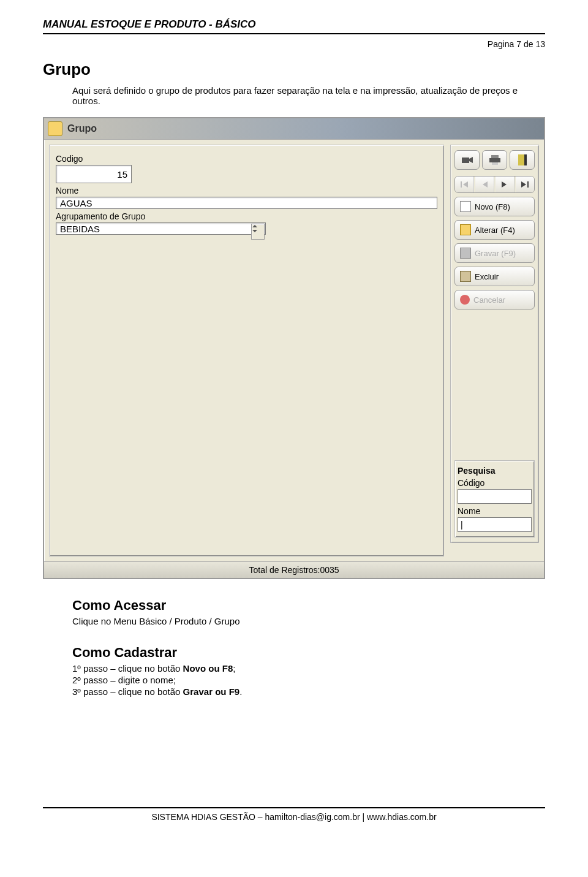 The height and width of the screenshot is (877, 588). Describe the element at coordinates (258, 232) in the screenshot. I see `dropdown-toggle-icon` at that location.